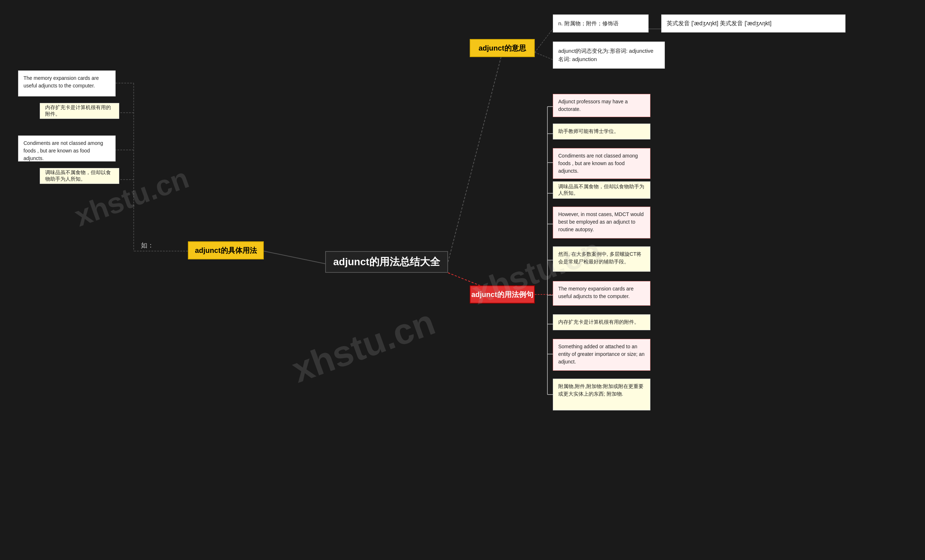 Image resolution: width=925 pixels, height=560 pixels. Describe the element at coordinates (601, 164) in the screenshot. I see `node-ex2-en: Condiments are not classed among foods ,…` at that location.